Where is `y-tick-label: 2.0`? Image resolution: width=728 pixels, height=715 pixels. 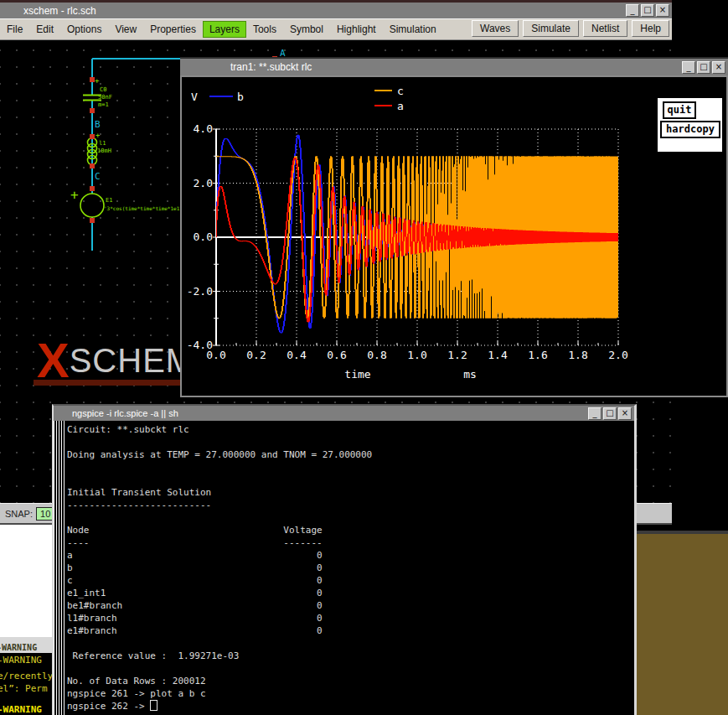
y-tick-label: 2.0 is located at coordinates (203, 183).